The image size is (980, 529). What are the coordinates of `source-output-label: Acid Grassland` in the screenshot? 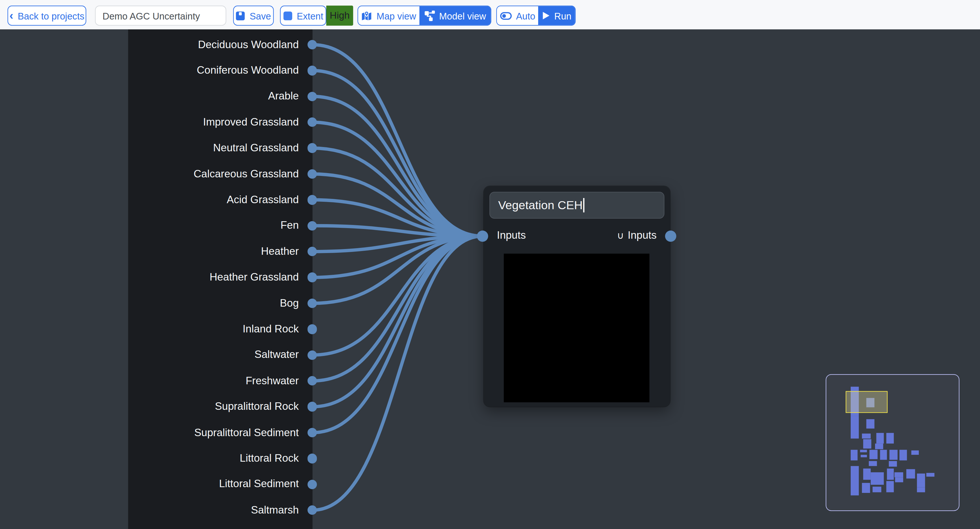 It's located at (220, 200).